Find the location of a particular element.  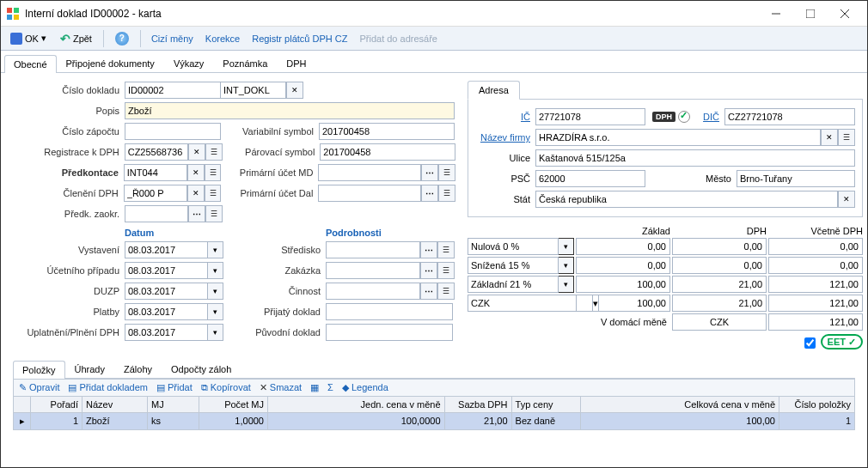

minimize-button is located at coordinates (776, 14).